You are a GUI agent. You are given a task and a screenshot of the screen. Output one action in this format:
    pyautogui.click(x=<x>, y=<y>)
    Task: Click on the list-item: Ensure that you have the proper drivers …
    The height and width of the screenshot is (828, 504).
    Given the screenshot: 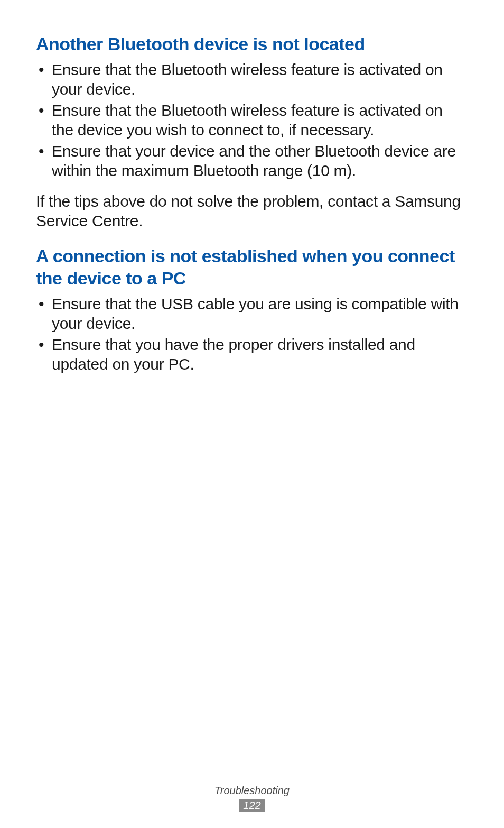 What is the action you would take?
    pyautogui.click(x=252, y=354)
    